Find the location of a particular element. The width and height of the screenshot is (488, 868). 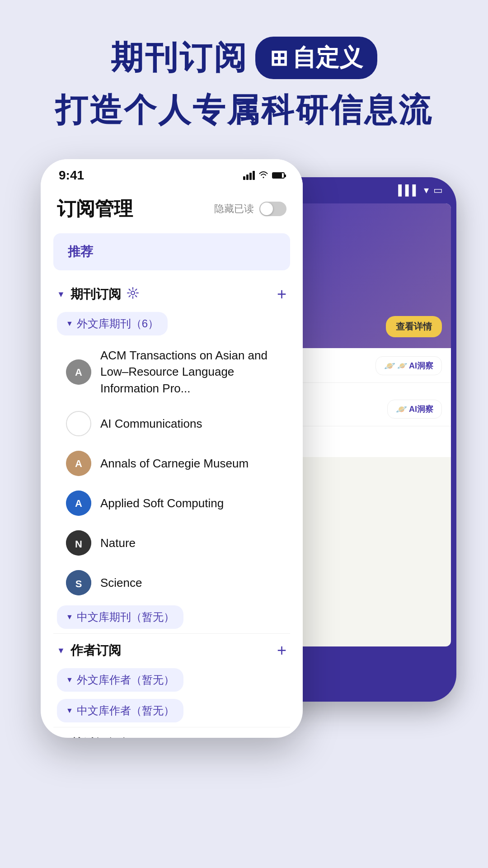

page-title-bar: 订阅管理 隐藏已读 is located at coordinates (172, 208).